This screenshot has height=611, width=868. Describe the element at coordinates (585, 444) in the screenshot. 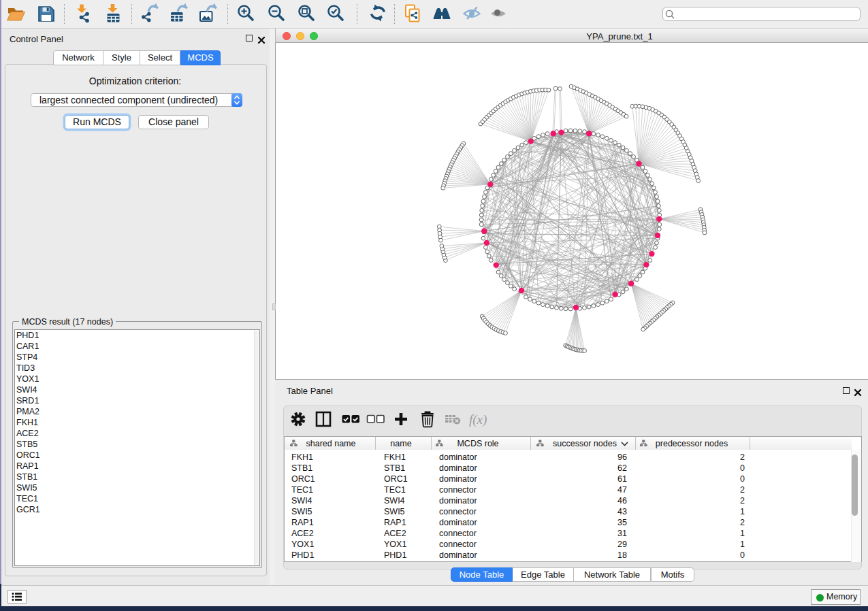

I see `svg-text: successor nodes` at that location.